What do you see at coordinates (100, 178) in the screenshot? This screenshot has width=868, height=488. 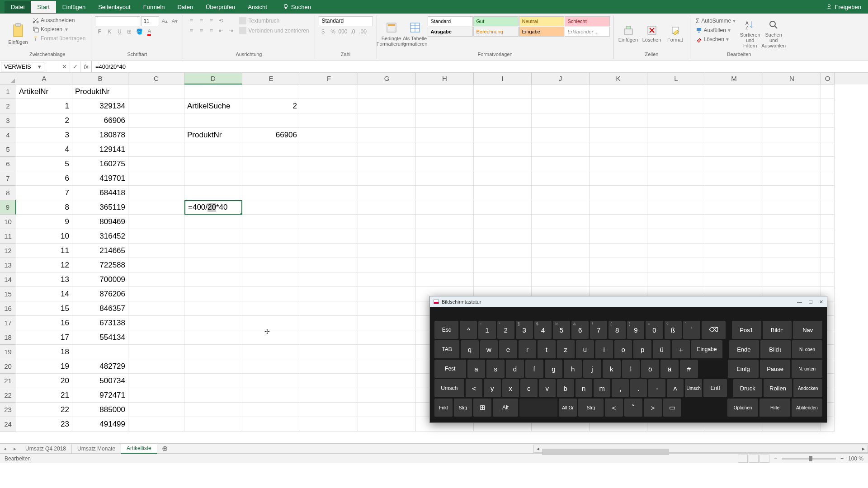 I see `cell-B7: 419701` at bounding box center [100, 178].